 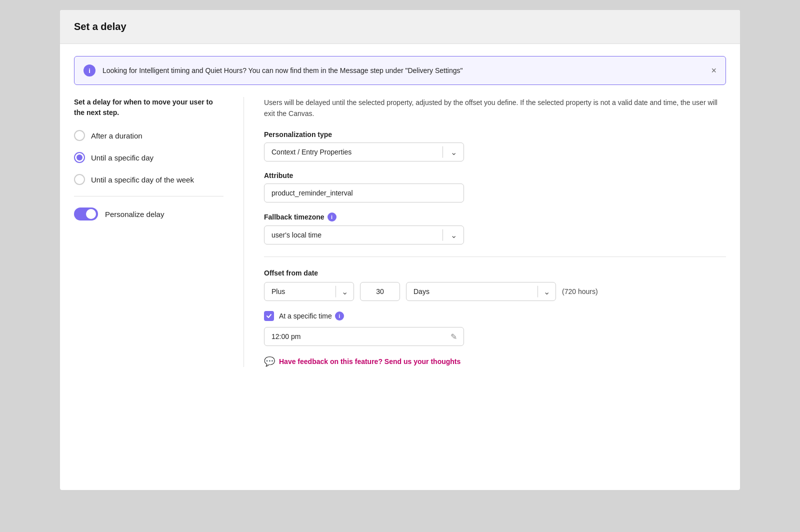 I want to click on left-panel: Set a delay for when to move your user t…, so click(x=159, y=232).